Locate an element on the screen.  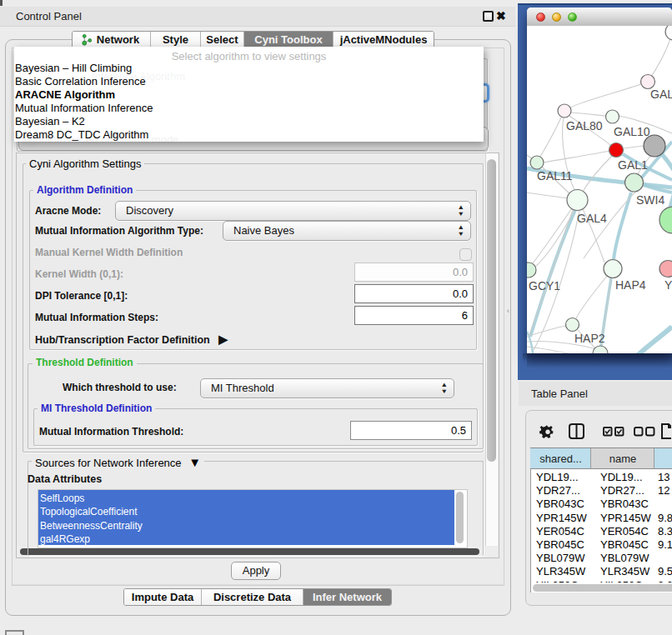
svg-text: HAP2 is located at coordinates (590, 338).